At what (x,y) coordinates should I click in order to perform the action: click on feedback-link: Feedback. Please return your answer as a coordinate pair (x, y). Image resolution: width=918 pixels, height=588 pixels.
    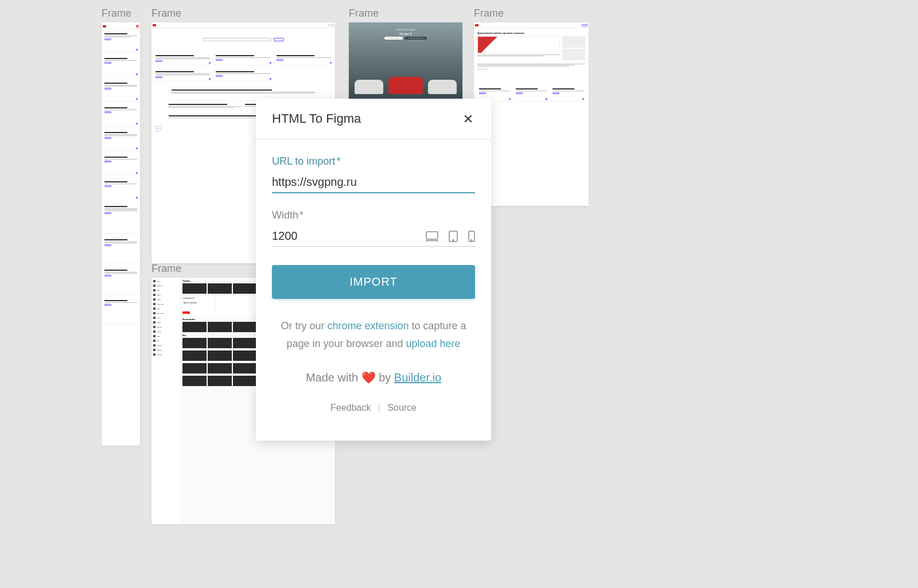
    Looking at the image, I should click on (351, 407).